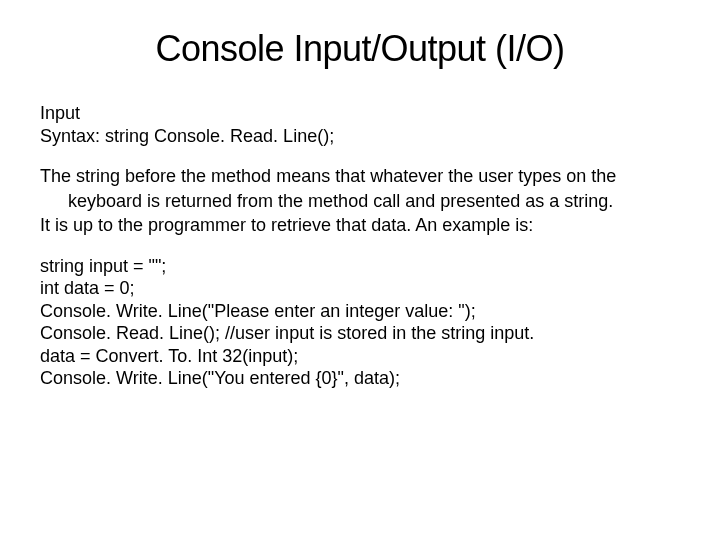 Image resolution: width=720 pixels, height=540 pixels. What do you see at coordinates (360, 136) in the screenshot?
I see `syntax-line: Syntax: string Console. Read. Line();` at bounding box center [360, 136].